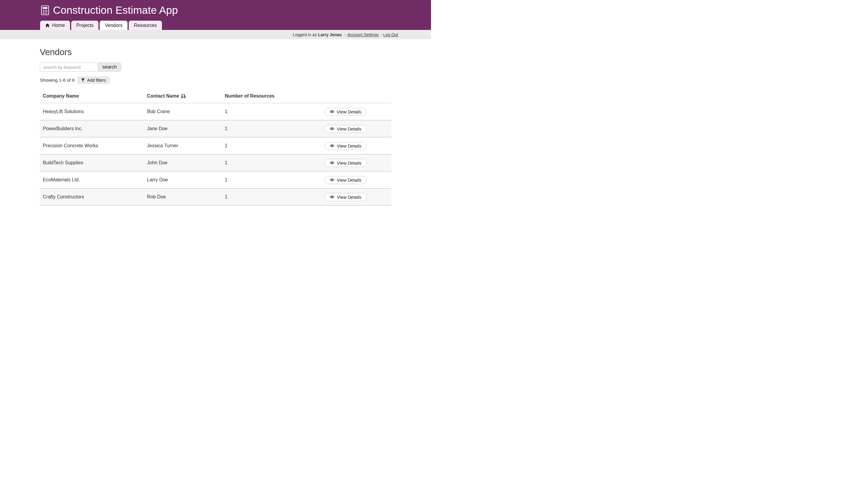 Image resolution: width=862 pixels, height=504 pixels. What do you see at coordinates (85, 25) in the screenshot?
I see `tab-projects-label: Projects` at bounding box center [85, 25].